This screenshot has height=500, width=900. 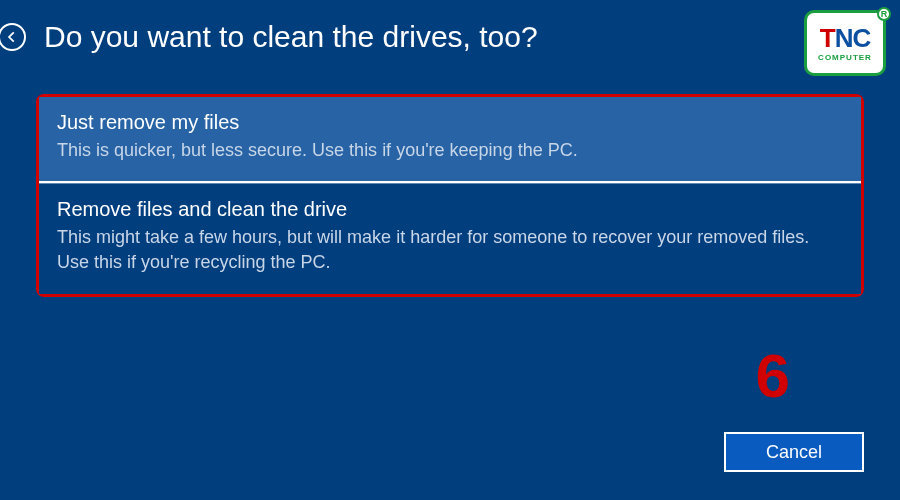 I want to click on cancel-button: Cancel, so click(x=794, y=452).